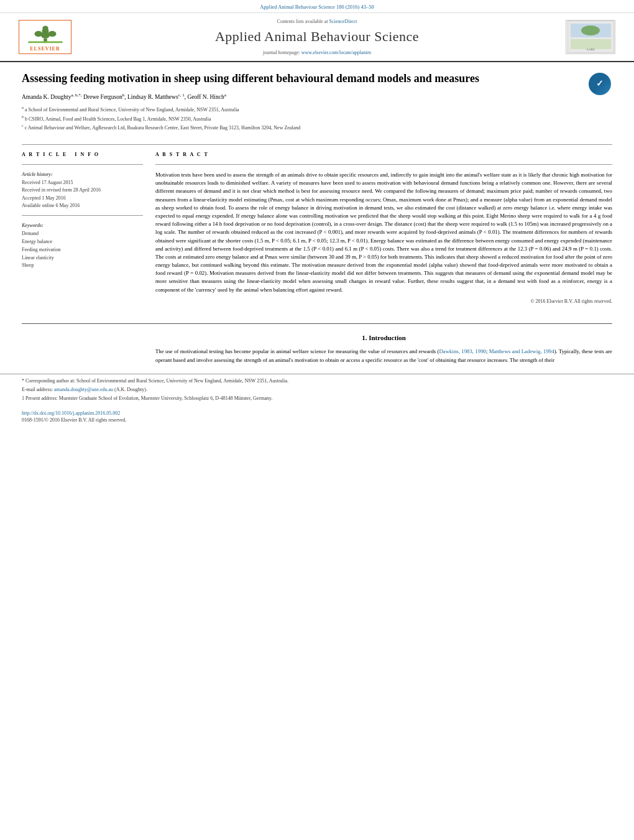 This screenshot has width=634, height=840. What do you see at coordinates (82, 194) in the screenshot?
I see `article-dates: Received 17 August 2015 Received in revi…` at bounding box center [82, 194].